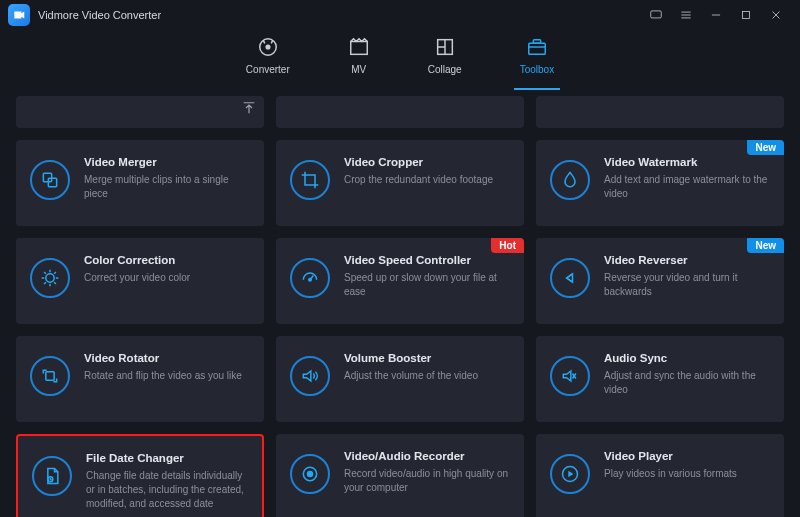  I want to click on tab-label: Toolbox, so click(537, 70).